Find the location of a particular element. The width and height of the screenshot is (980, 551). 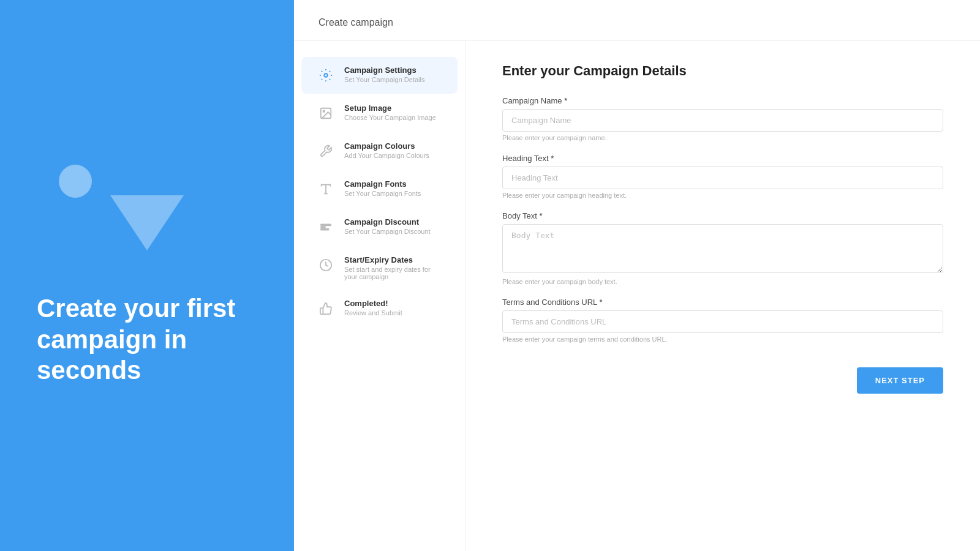

step-campaign-colours: Campaign Colours Add Your Campaign Colou… is located at coordinates (380, 151).